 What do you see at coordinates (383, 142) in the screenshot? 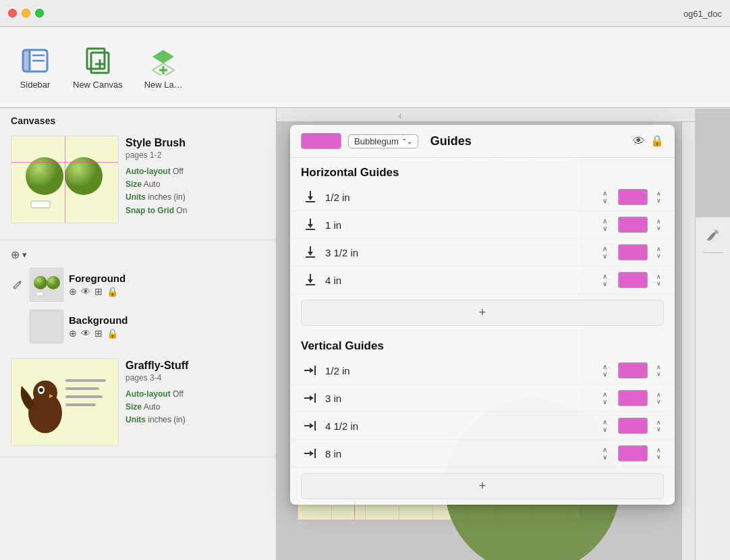
I see `color-dropdown: Bubblegum ⌃⌄` at bounding box center [383, 142].